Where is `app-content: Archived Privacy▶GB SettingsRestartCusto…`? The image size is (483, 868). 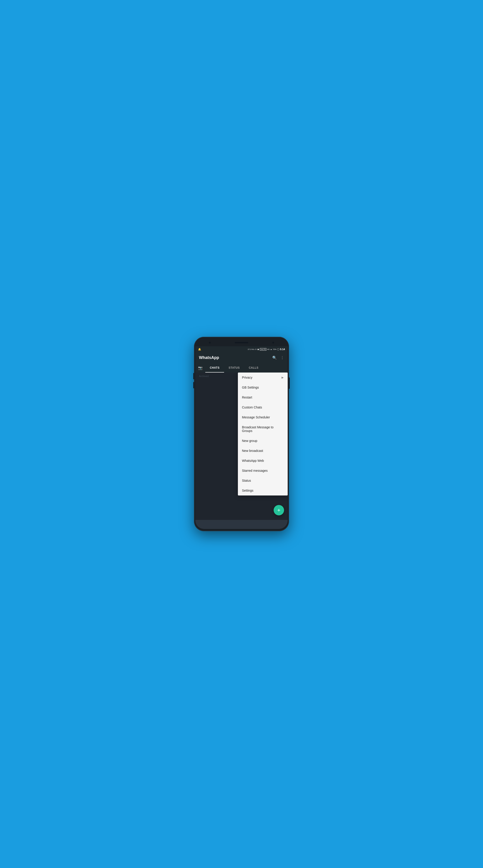 app-content: Archived Privacy▶GB SettingsRestartCusto… is located at coordinates (242, 446).